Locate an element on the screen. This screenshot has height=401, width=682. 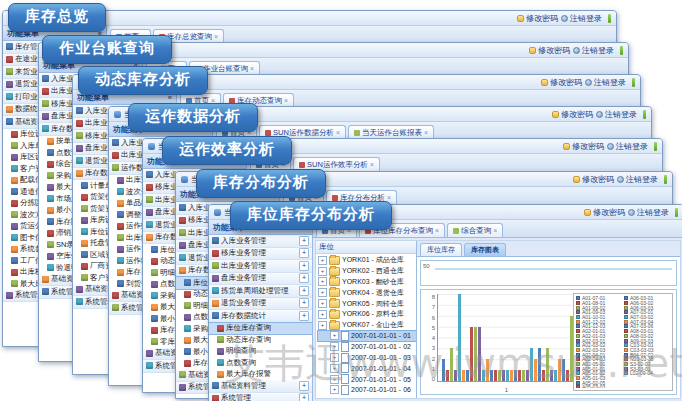
sidebar-item: 入库业务管理+ is located at coordinates (260, 242).